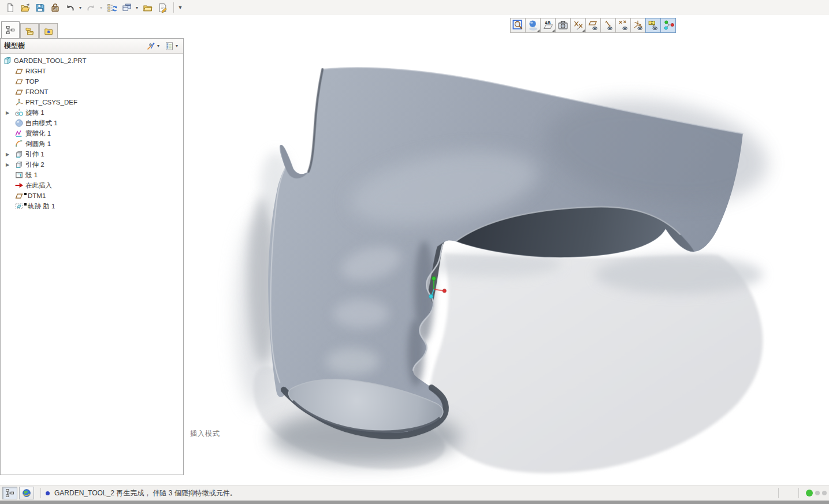 The width and height of the screenshot is (829, 504). Describe the element at coordinates (593, 25) in the screenshot. I see `gfx-plane-display-button` at that location.